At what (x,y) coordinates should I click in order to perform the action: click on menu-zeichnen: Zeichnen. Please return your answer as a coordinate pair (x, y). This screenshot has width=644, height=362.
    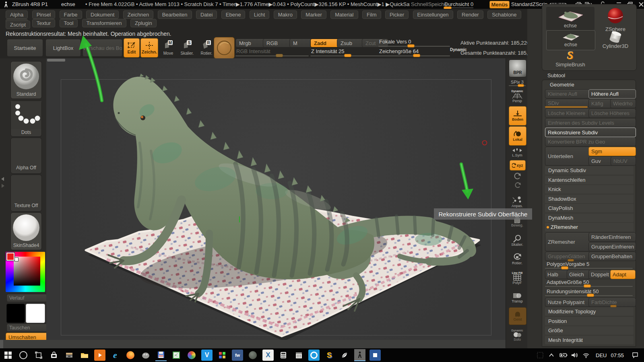
    Looking at the image, I should click on (138, 14).